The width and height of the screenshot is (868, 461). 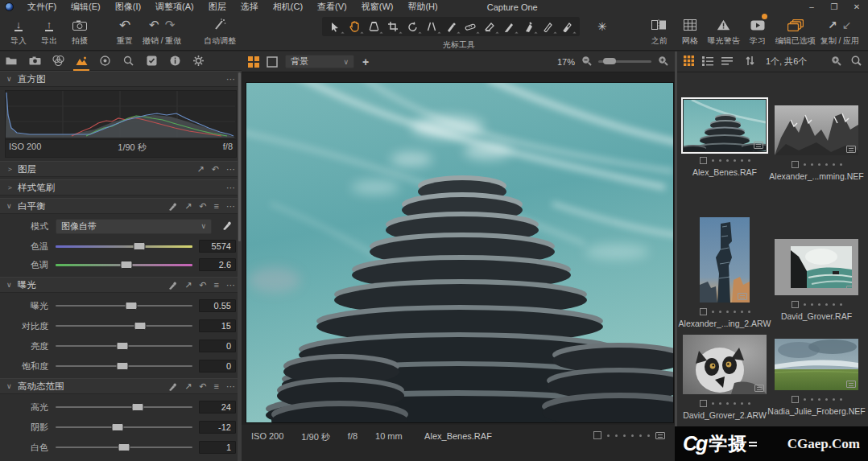 What do you see at coordinates (124, 427) in the screenshot?
I see `shadows-slider` at bounding box center [124, 427].